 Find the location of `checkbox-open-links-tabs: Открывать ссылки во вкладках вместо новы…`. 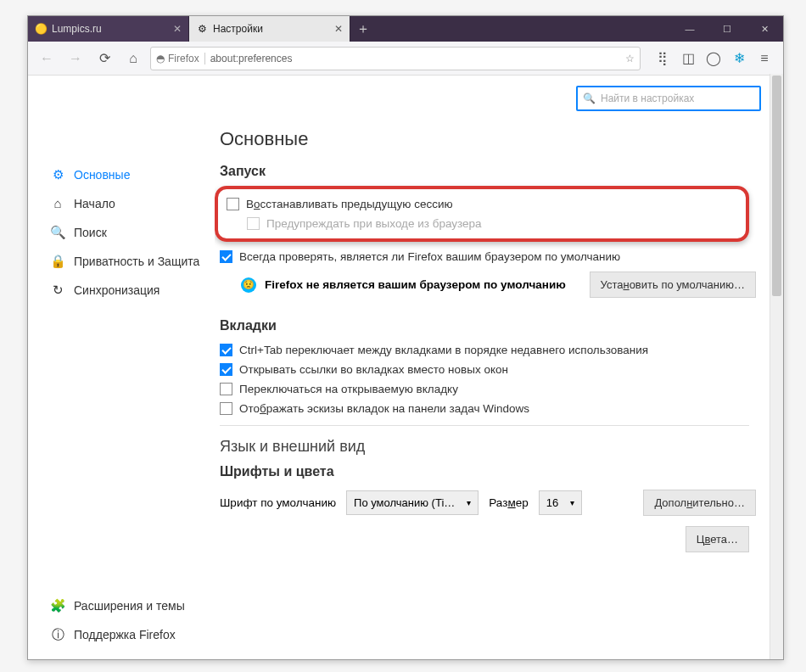

checkbox-open-links-tabs: Открывать ссылки во вкладках вместо новы… is located at coordinates (488, 370).